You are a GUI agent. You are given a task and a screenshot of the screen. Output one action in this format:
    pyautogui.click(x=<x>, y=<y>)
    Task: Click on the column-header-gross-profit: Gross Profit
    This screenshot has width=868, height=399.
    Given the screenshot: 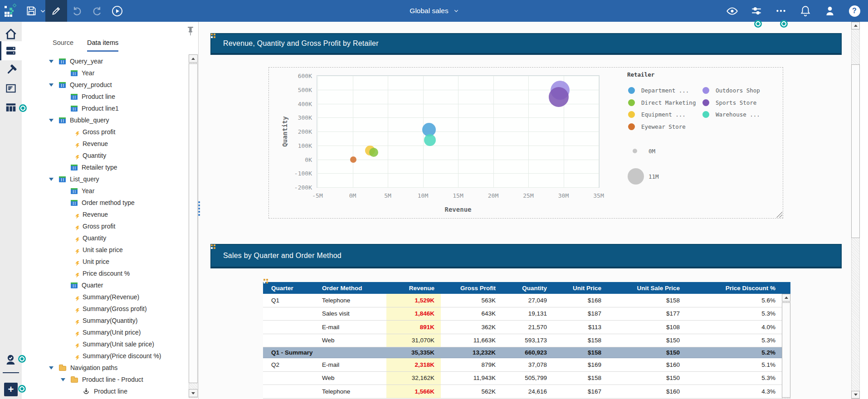 What is the action you would take?
    pyautogui.click(x=472, y=288)
    